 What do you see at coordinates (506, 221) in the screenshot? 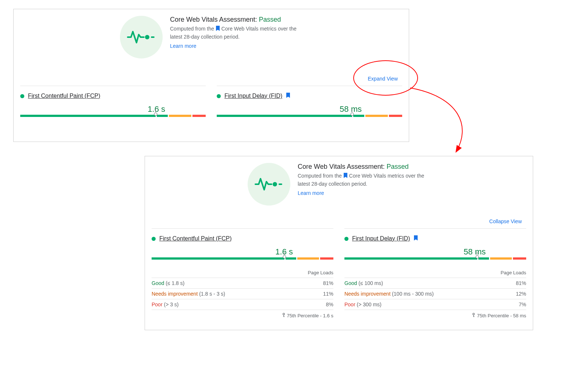
I see `collapse-view-link: Collapse View` at bounding box center [506, 221].